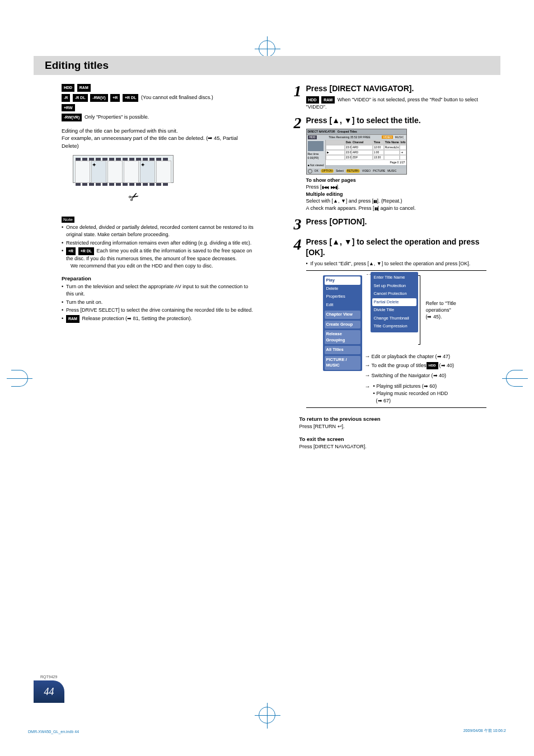 This screenshot has width=534, height=756. I want to click on note-label: Note, so click(68, 219).